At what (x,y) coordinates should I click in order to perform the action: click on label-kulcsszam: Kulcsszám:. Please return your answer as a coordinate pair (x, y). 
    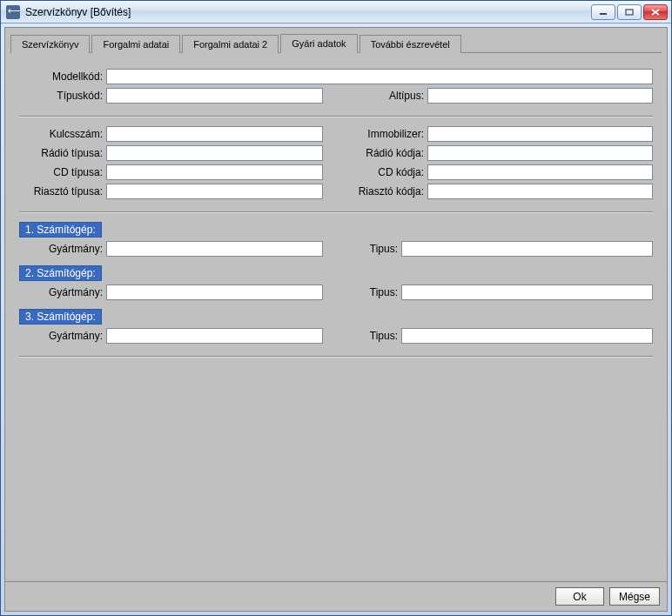
    Looking at the image, I should click on (63, 134).